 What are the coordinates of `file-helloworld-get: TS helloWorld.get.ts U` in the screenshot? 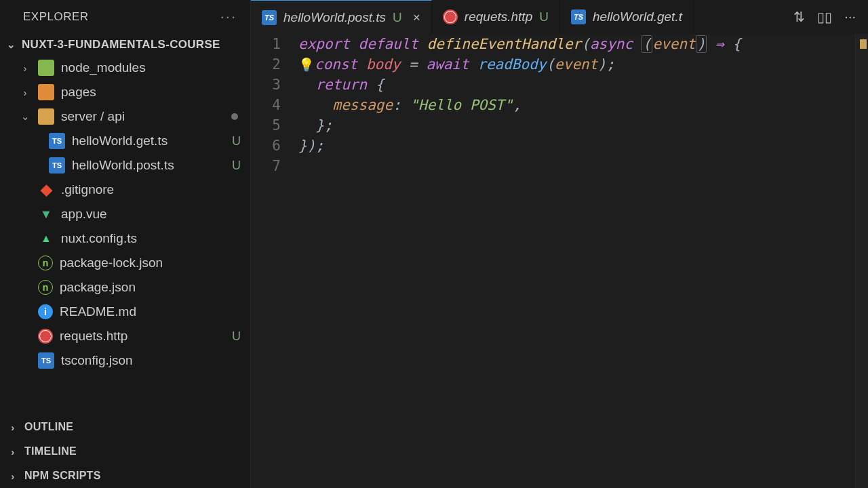 It's located at (125, 141).